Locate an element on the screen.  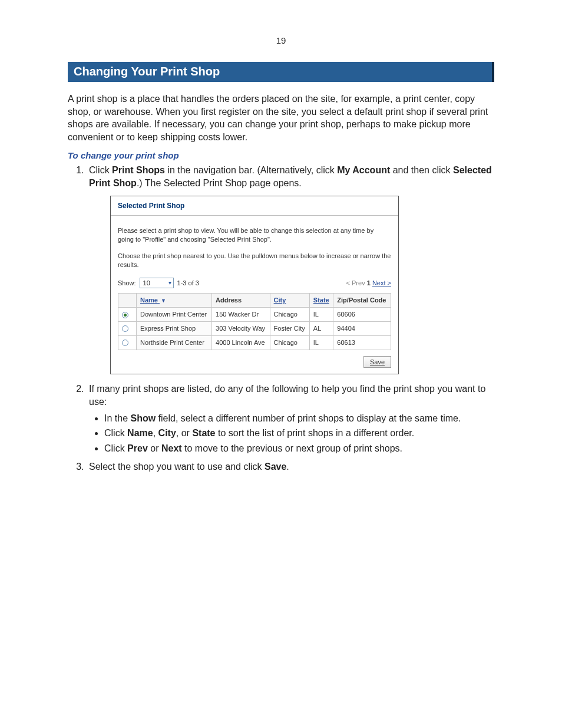
pager-prev: < Prev is located at coordinates (356, 283).